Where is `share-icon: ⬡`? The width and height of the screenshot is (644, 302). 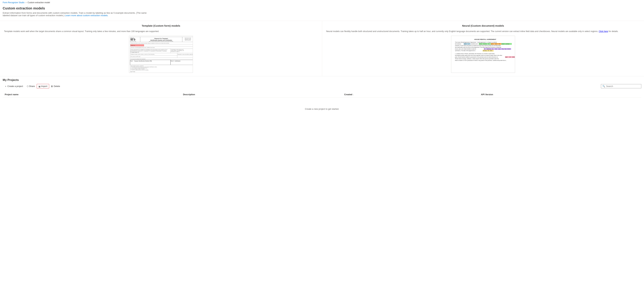 share-icon: ⬡ is located at coordinates (28, 86).